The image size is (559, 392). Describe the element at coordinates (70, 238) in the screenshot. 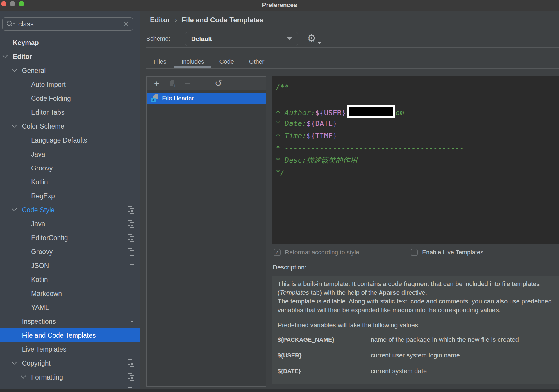

I see `sidebar-item-editorconfig: EditorConfig` at that location.